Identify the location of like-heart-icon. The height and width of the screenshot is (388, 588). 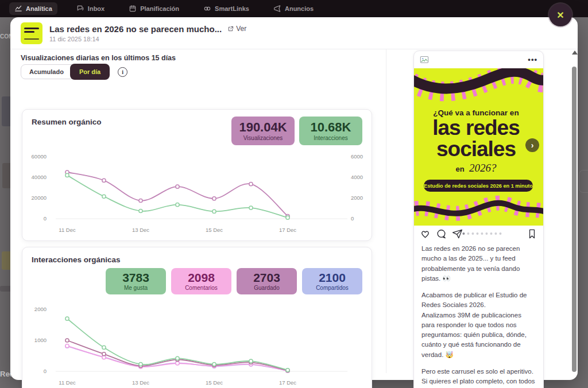
(425, 234).